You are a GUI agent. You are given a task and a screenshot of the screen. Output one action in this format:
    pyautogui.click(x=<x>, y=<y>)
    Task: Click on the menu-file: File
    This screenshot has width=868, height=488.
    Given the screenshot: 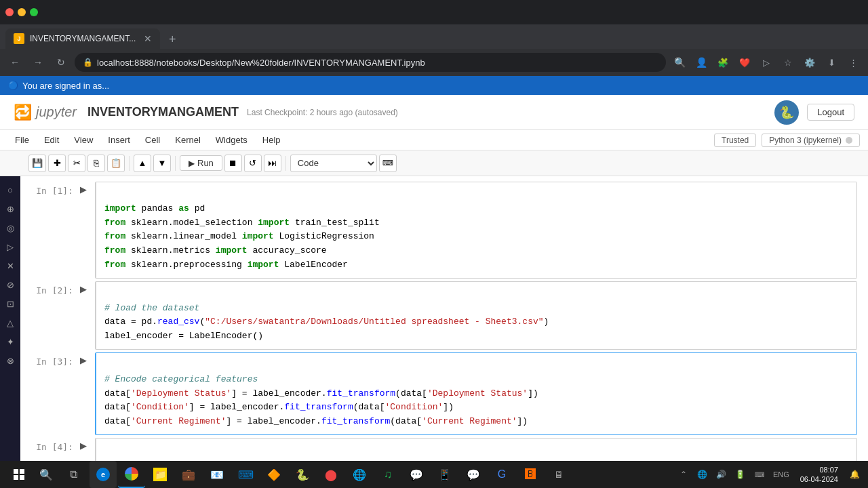 What is the action you would take?
    pyautogui.click(x=22, y=140)
    